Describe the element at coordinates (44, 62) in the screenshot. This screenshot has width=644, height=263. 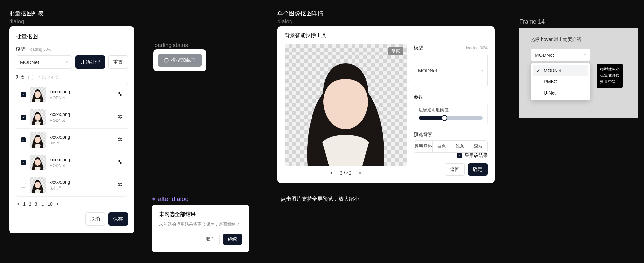
I see `model-select: MODNet ▾` at that location.